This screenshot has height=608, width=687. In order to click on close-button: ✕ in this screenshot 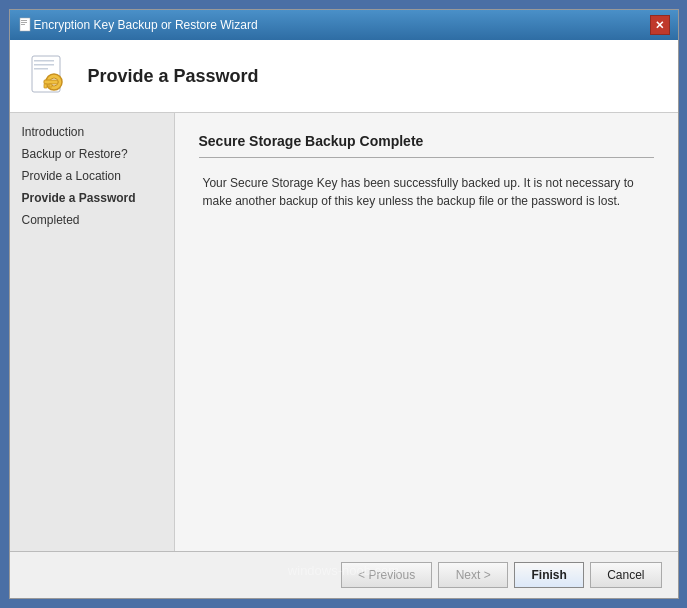, I will do `click(660, 25)`.